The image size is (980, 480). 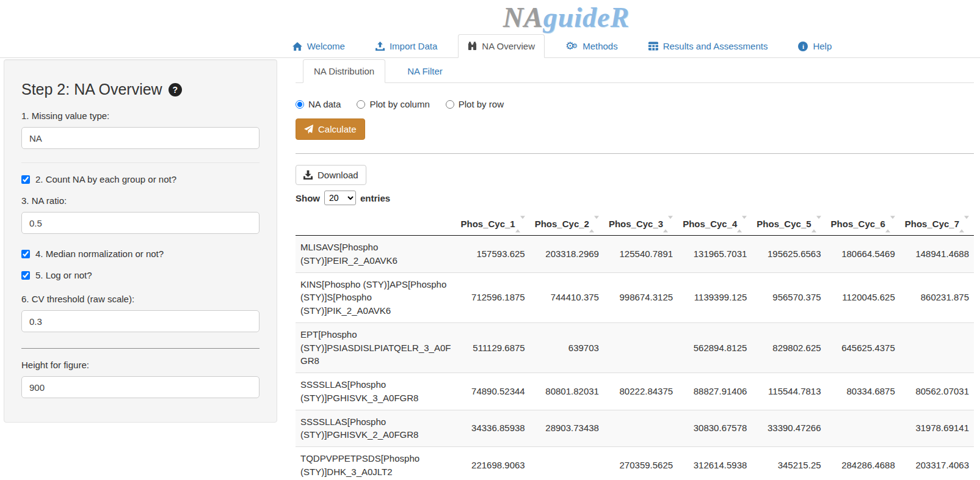 I want to click on page-size-select: 20, so click(x=340, y=198).